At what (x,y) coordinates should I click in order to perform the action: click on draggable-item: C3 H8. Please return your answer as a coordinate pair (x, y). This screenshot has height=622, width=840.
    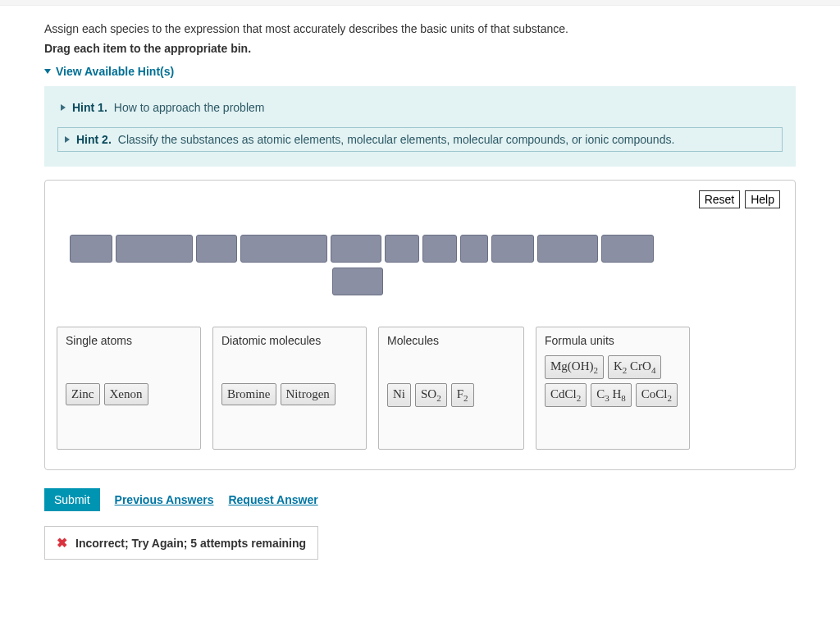
    Looking at the image, I should click on (611, 396).